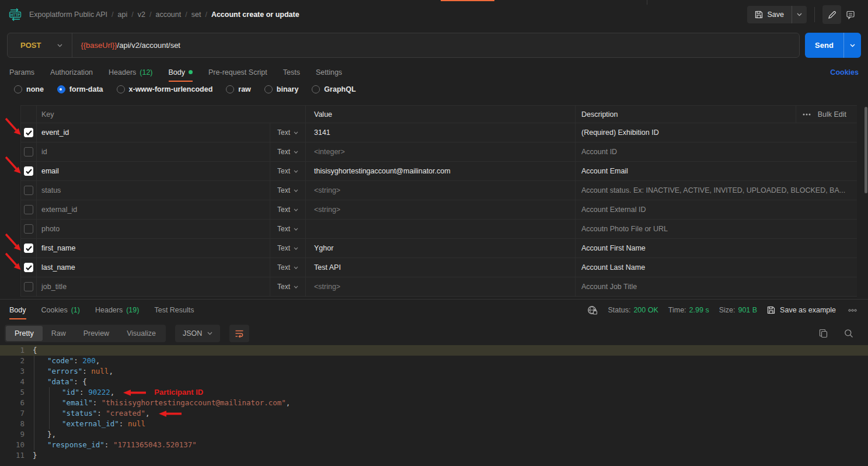 This screenshot has height=466, width=868. Describe the element at coordinates (68, 15) in the screenshot. I see `breadcrumb-item: Expoplatform Public API` at that location.